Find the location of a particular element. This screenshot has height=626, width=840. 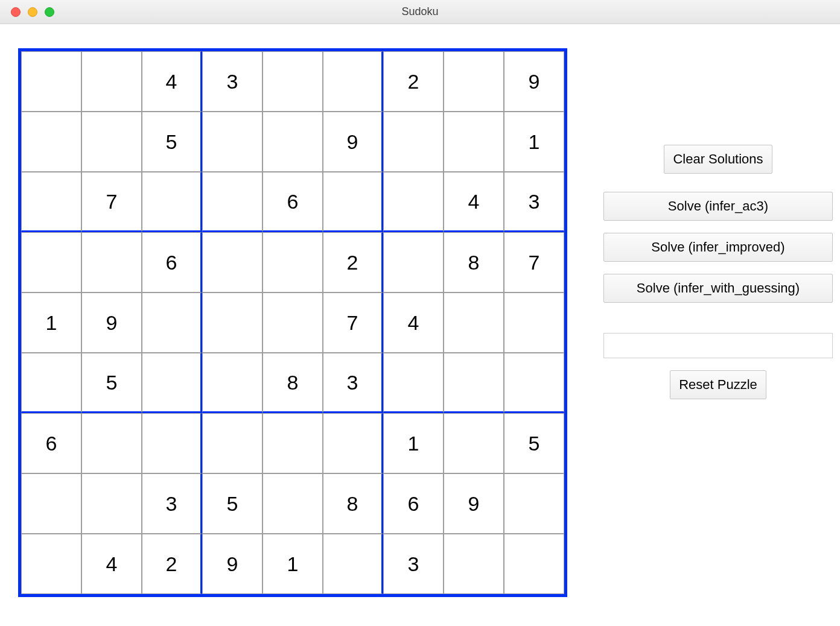

titlebar: Sudoku is located at coordinates (420, 12).